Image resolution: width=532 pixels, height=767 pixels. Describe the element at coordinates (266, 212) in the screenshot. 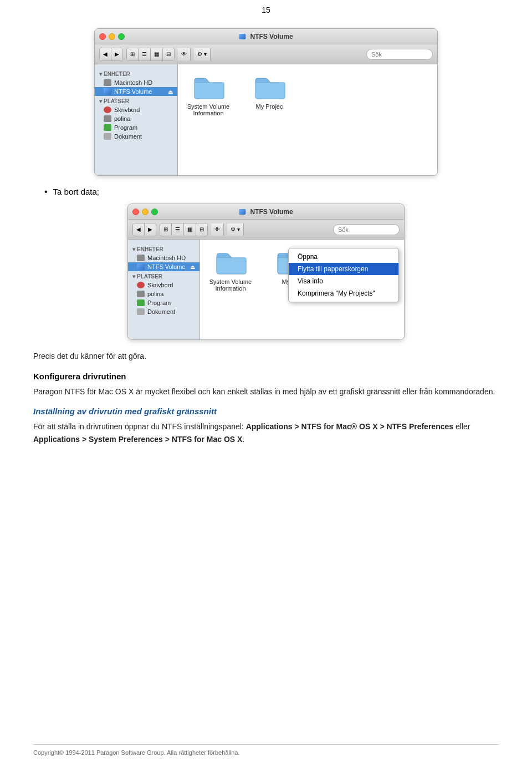

I see `titlebar-2: NTFS Volume` at that location.